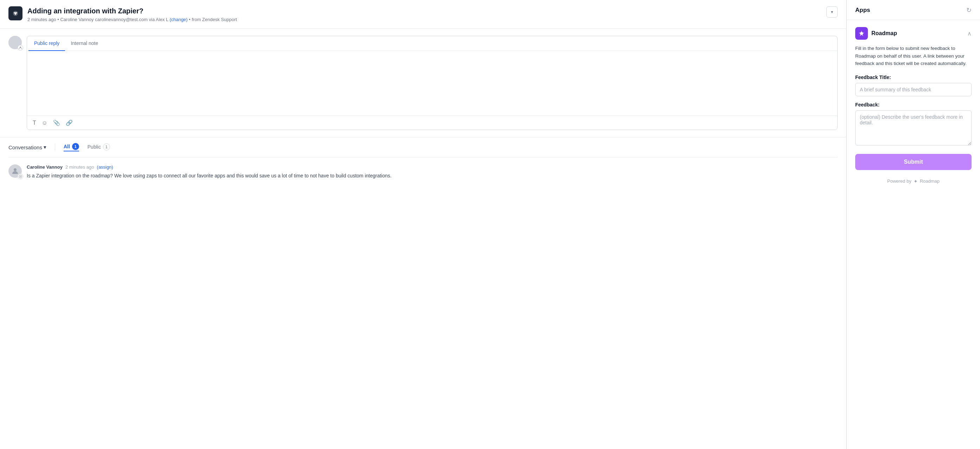 This screenshot has height=449, width=980. Describe the element at coordinates (27, 148) in the screenshot. I see `conversations-label: Conversations ▾` at that location.